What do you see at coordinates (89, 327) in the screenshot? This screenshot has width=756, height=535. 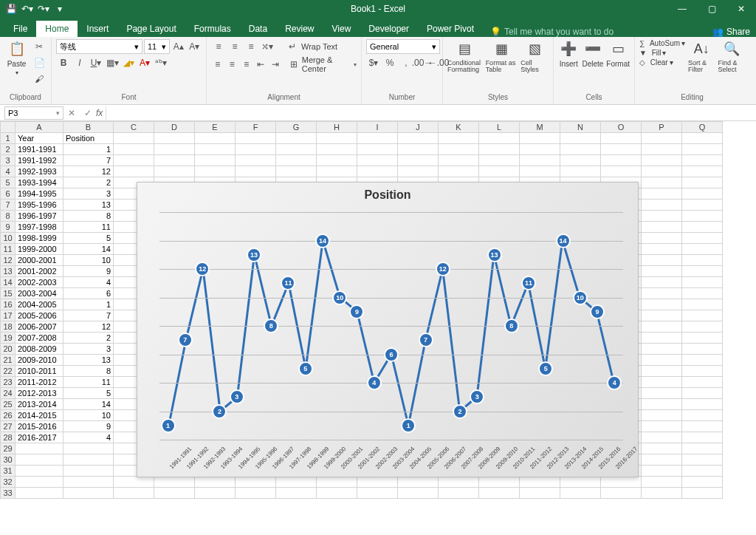 I see `cell: 12` at bounding box center [89, 327].